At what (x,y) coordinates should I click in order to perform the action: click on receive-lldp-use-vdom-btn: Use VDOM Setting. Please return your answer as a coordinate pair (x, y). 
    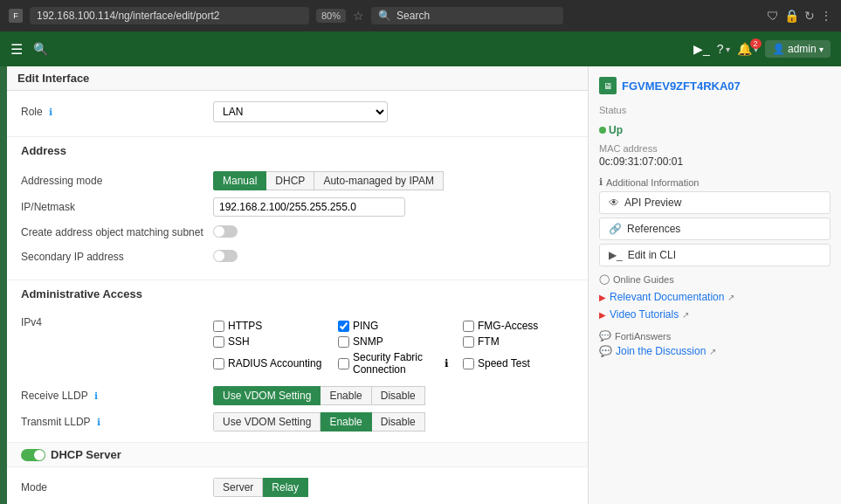
    Looking at the image, I should click on (267, 396).